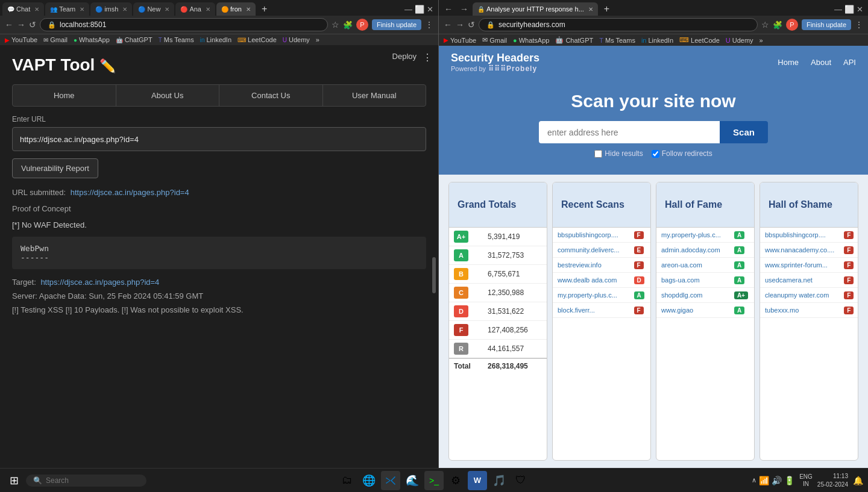 The height and width of the screenshot is (492, 868). Describe the element at coordinates (778, 25) in the screenshot. I see `ext-btn-r: 🧩` at that location.